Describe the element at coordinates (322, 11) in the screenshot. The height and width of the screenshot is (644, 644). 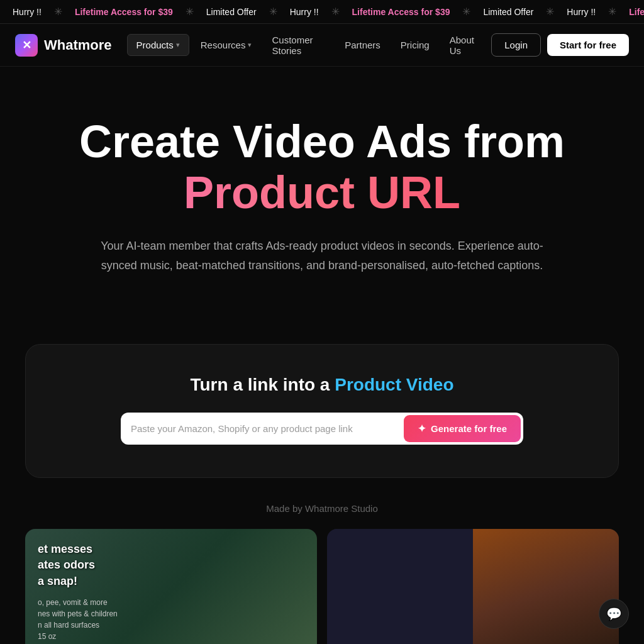
I see `ticker-track: Hurry !! ✳ Lifetime Access for $39 ✳ Lim…` at that location.